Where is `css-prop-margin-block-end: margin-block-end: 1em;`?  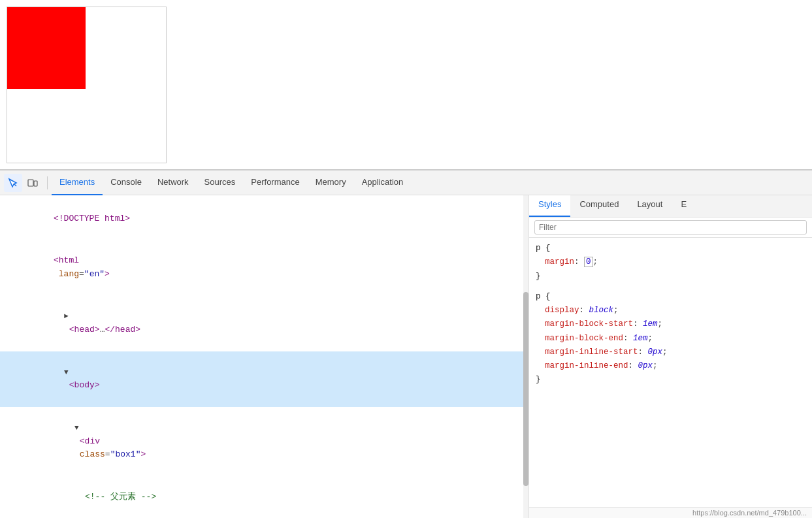 css-prop-margin-block-end: margin-block-end: 1em; is located at coordinates (670, 338).